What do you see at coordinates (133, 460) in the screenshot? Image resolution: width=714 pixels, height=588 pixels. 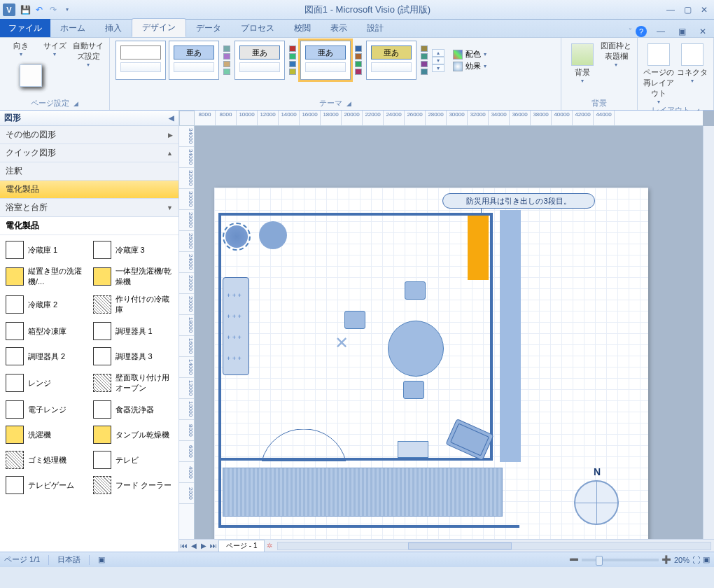 I see `shape-item: テレビ` at bounding box center [133, 460].